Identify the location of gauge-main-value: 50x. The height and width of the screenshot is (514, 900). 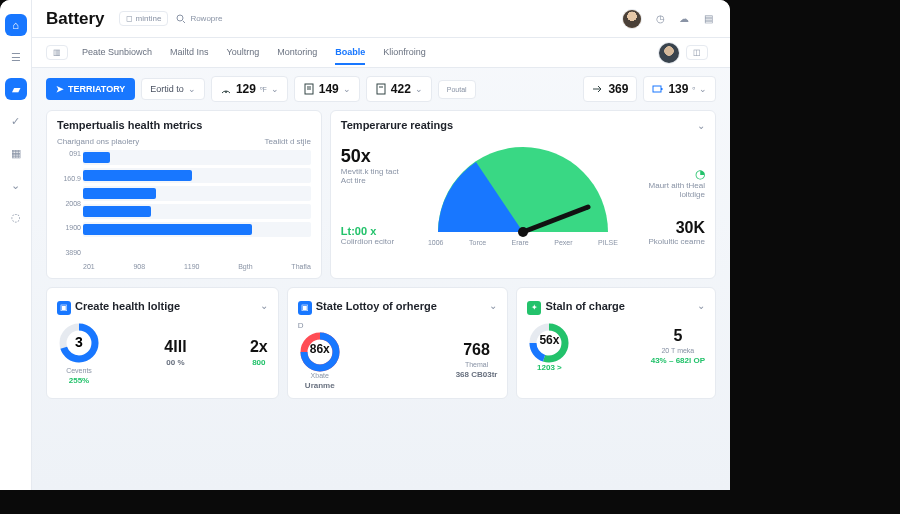
(376, 156).